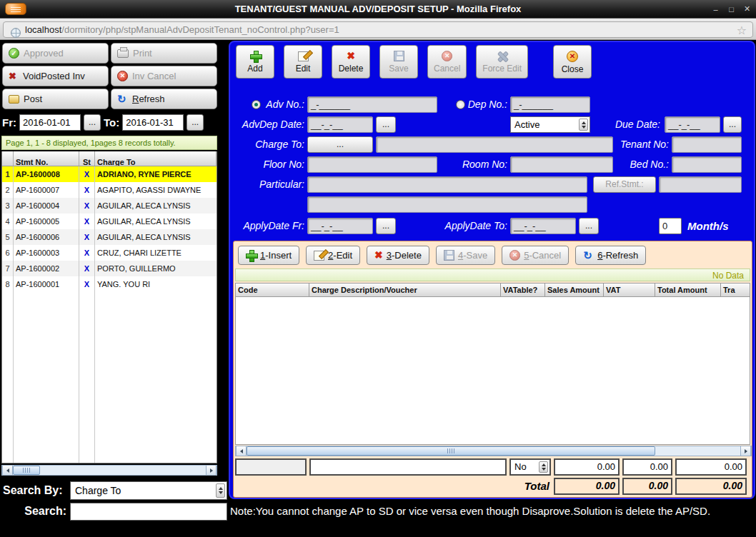 This screenshot has height=537, width=756. What do you see at coordinates (109, 206) in the screenshot?
I see `table-row: 3 AP-1600004 X AGUILAR, ALECA LYNSIS` at bounding box center [109, 206].